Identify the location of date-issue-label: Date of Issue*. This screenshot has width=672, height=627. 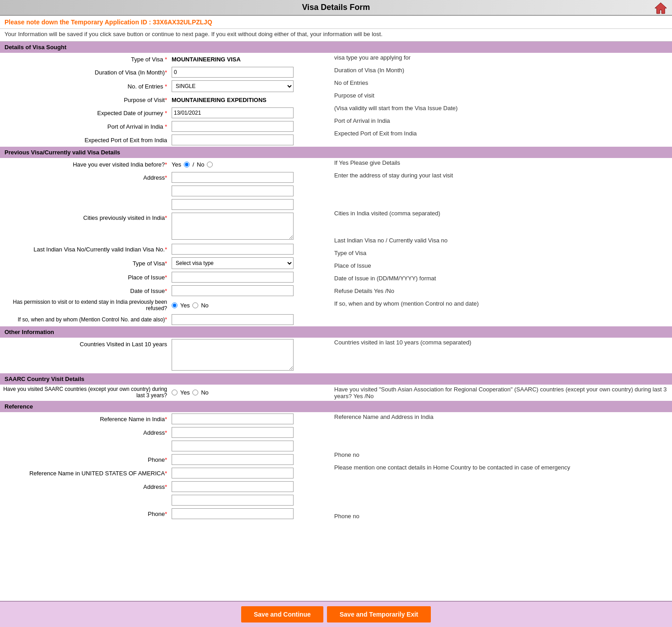
(86, 291).